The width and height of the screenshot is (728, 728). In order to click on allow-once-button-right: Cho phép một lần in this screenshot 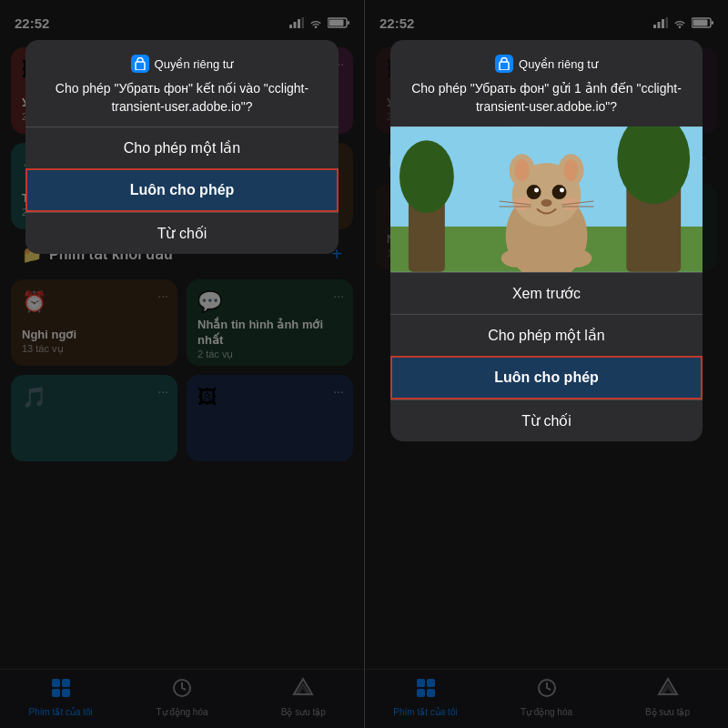, I will do `click(546, 335)`.